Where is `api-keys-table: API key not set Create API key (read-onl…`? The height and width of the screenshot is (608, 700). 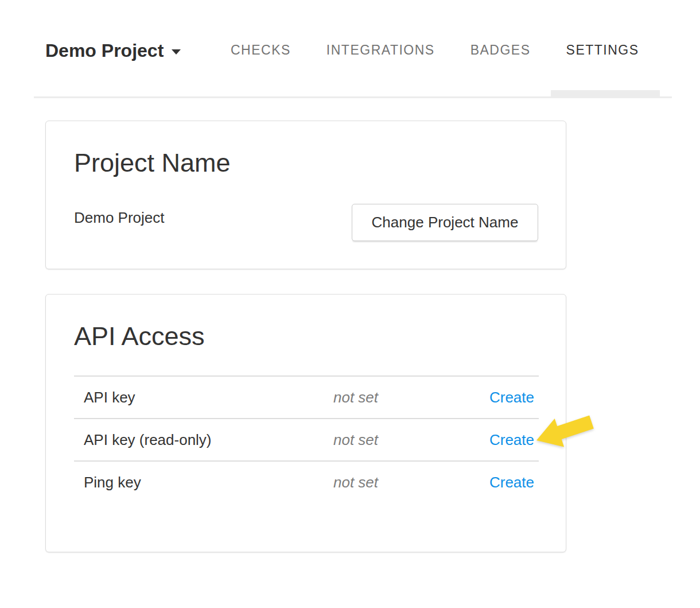
api-keys-table: API key not set Create API key (read-onl… is located at coordinates (306, 439).